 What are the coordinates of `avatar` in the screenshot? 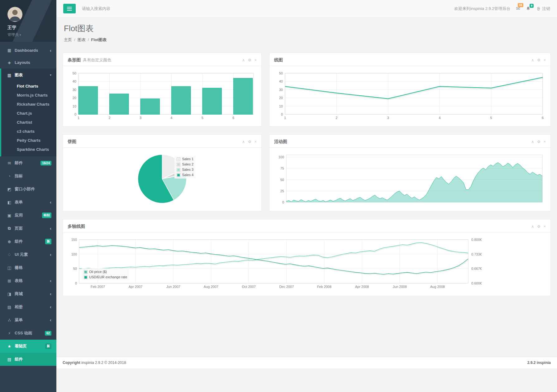 It's located at (15, 14).